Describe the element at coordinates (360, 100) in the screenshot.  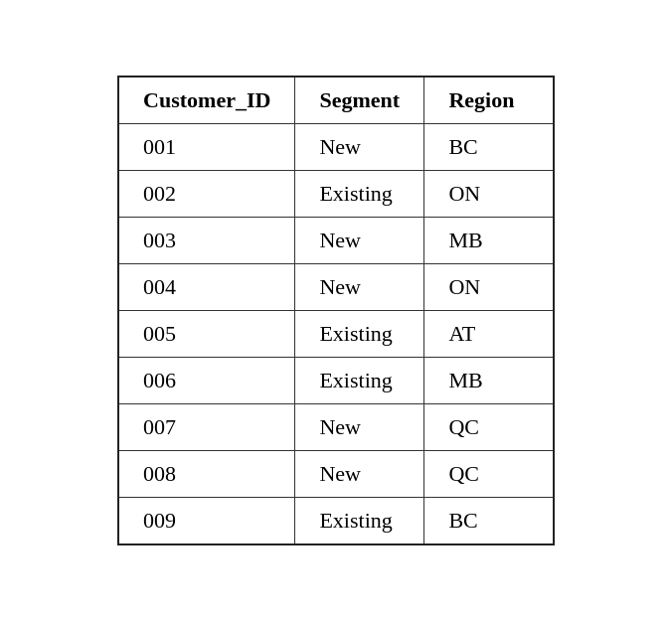
I see `header-segment: Segment` at that location.